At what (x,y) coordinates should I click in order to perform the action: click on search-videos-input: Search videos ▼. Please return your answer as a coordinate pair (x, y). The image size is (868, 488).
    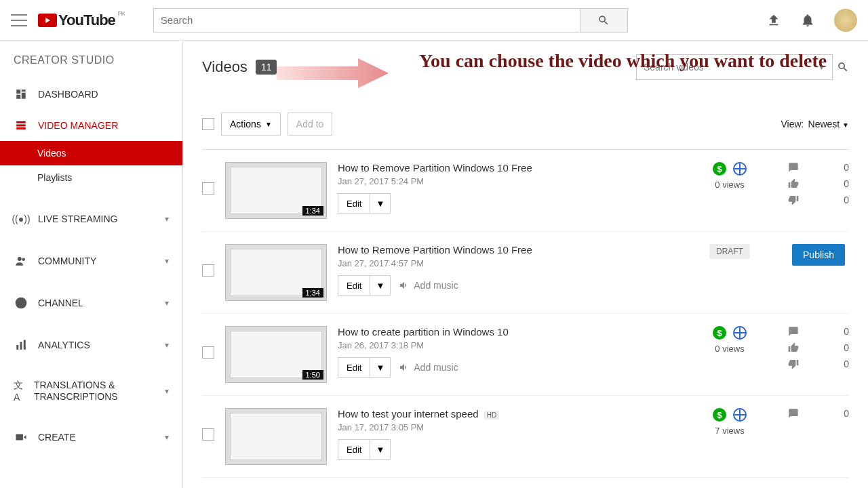
    Looking at the image, I should click on (734, 67).